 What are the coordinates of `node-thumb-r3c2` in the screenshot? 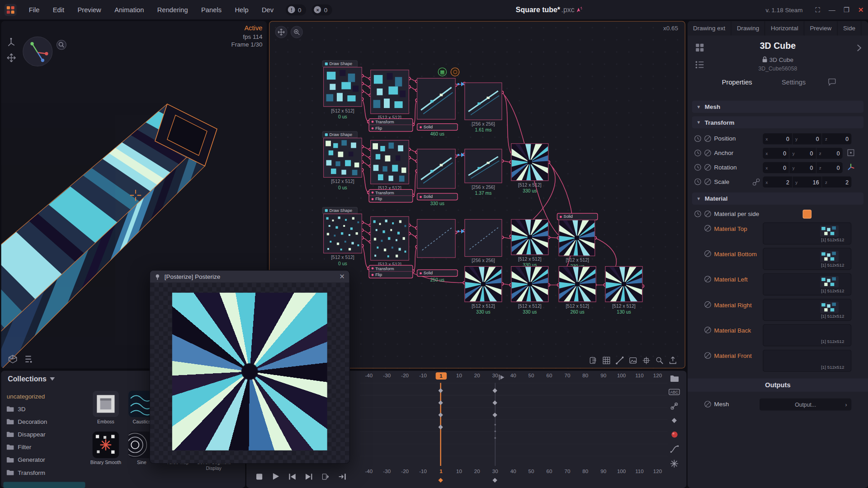 It's located at (390, 239).